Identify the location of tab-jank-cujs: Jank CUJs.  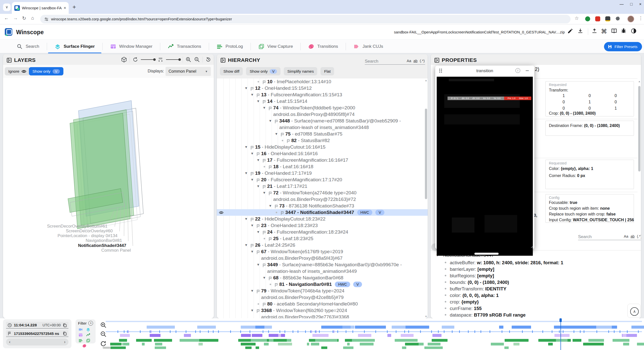
(368, 47).